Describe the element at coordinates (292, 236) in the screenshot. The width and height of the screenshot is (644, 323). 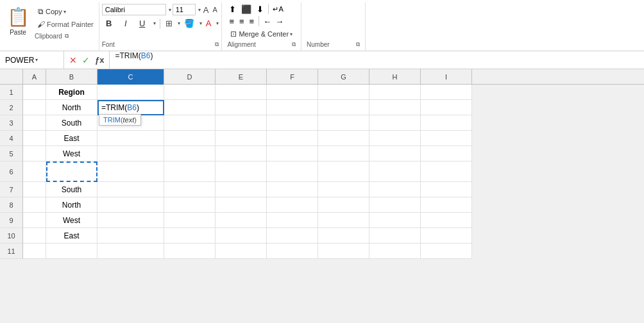
I see `cell-F10` at that location.